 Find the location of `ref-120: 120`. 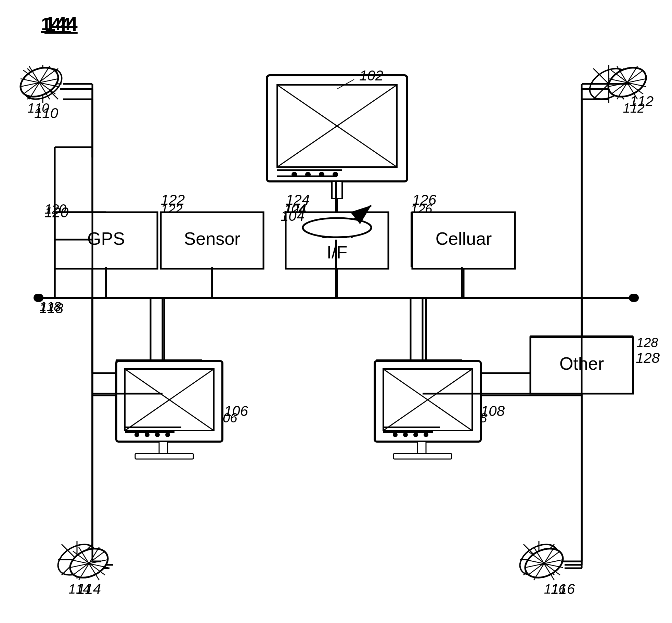

ref-120: 120 is located at coordinates (55, 209).